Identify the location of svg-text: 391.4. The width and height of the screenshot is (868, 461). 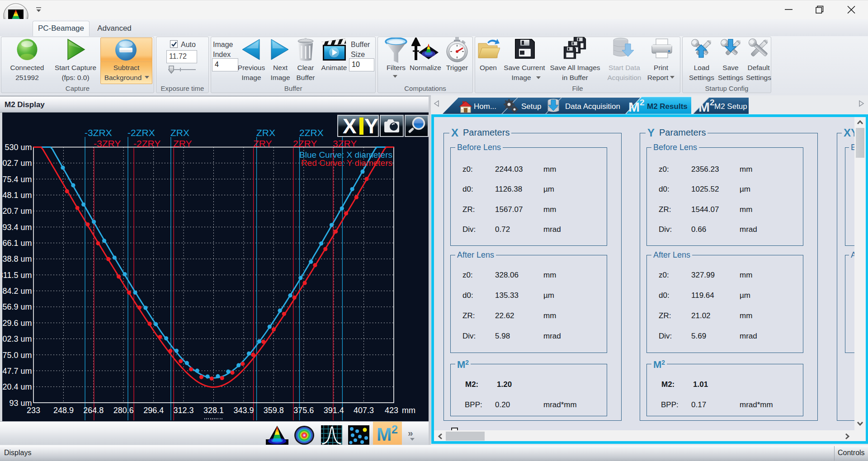
(334, 410).